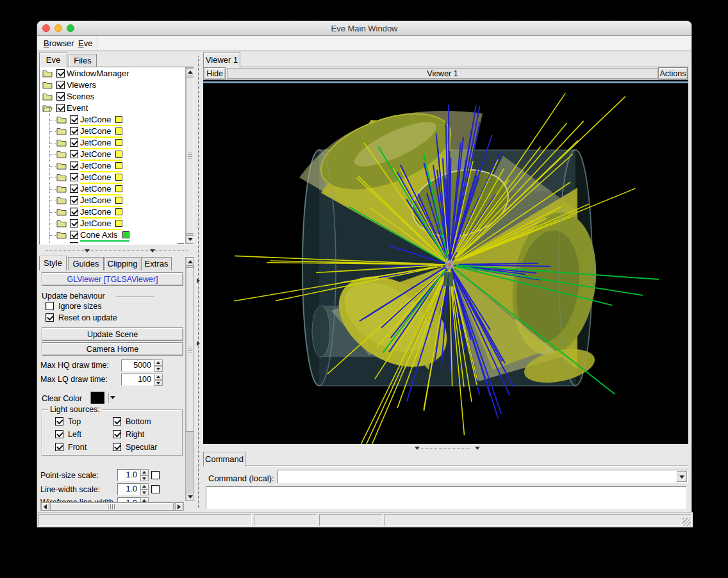 The image size is (728, 578). I want to click on hide-button: Hide, so click(215, 73).